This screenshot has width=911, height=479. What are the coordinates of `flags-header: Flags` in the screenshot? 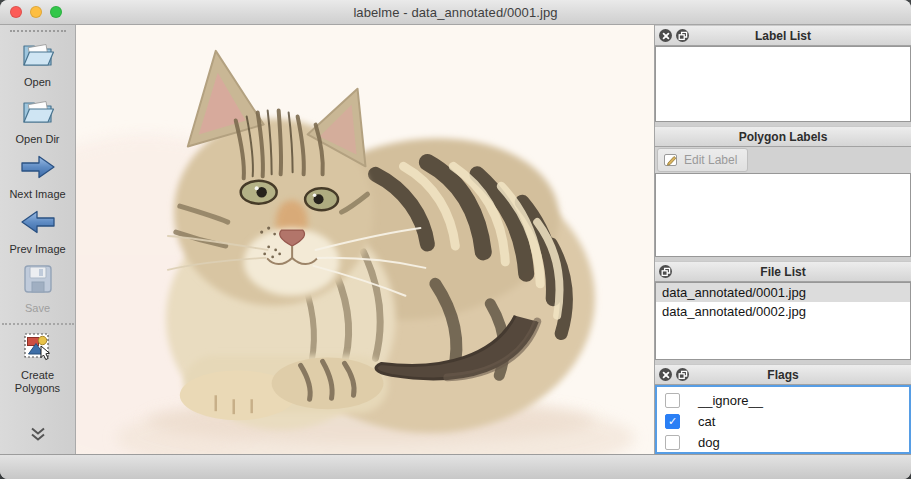 It's located at (783, 374).